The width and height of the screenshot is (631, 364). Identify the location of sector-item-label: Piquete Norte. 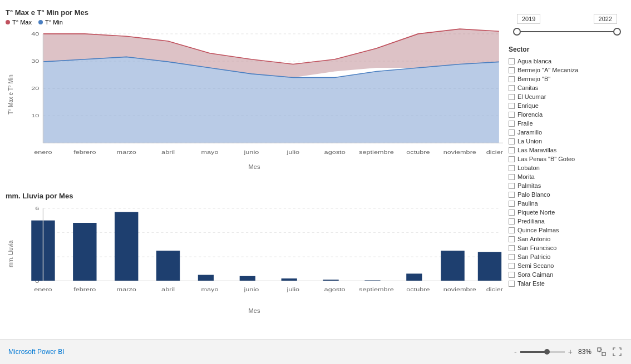
(536, 212).